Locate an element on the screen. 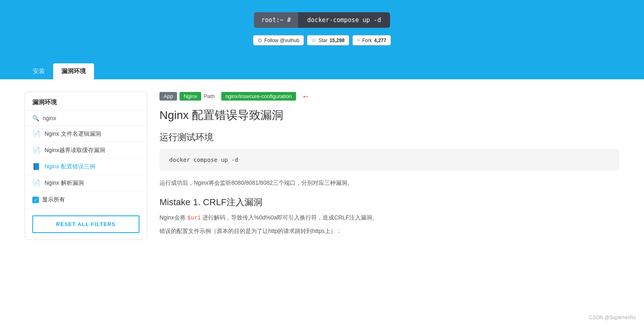 The image size is (644, 327). breadcrumb-path-label: Path is located at coordinates (211, 96).